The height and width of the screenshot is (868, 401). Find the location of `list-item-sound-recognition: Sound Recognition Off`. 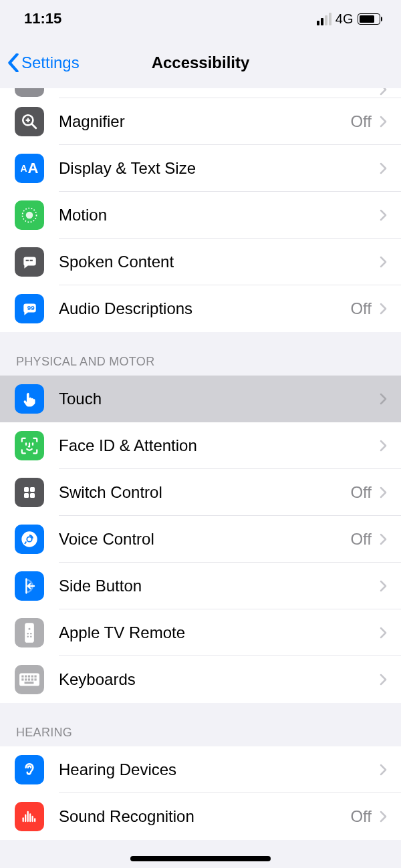

list-item-sound-recognition: Sound Recognition Off is located at coordinates (200, 817).